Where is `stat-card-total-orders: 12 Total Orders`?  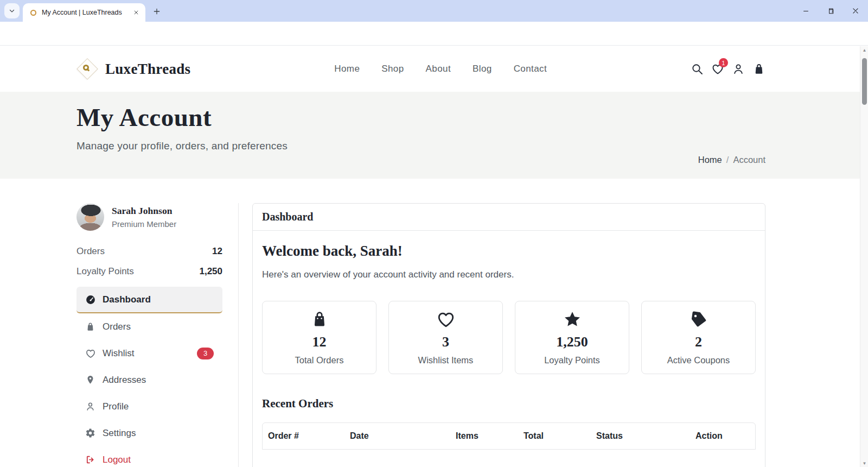 stat-card-total-orders: 12 Total Orders is located at coordinates (319, 338).